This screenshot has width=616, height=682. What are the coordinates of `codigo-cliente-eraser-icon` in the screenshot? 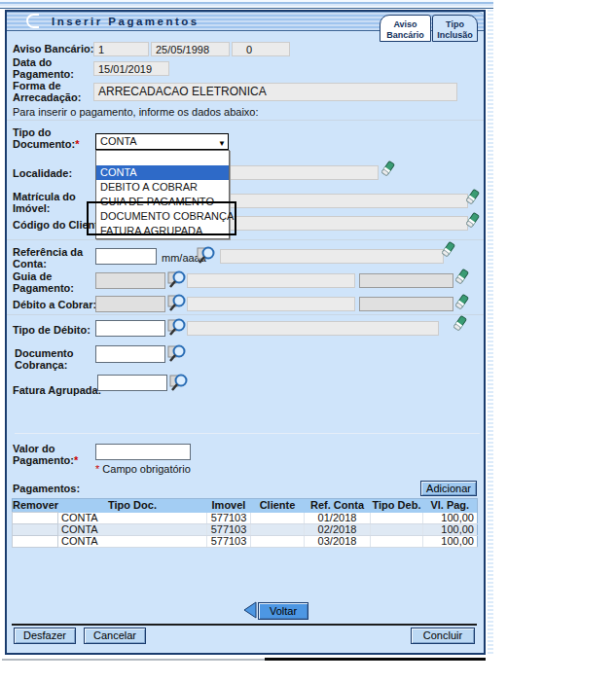 It's located at (473, 220).